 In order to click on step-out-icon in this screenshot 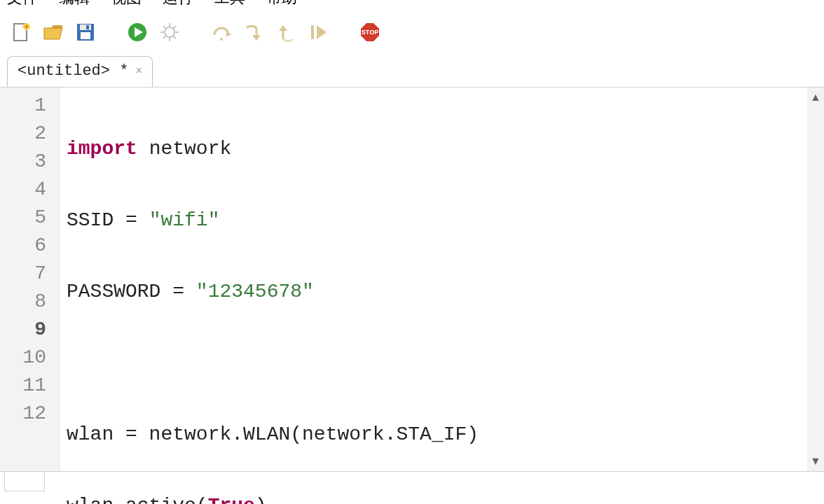, I will do `click(286, 32)`.